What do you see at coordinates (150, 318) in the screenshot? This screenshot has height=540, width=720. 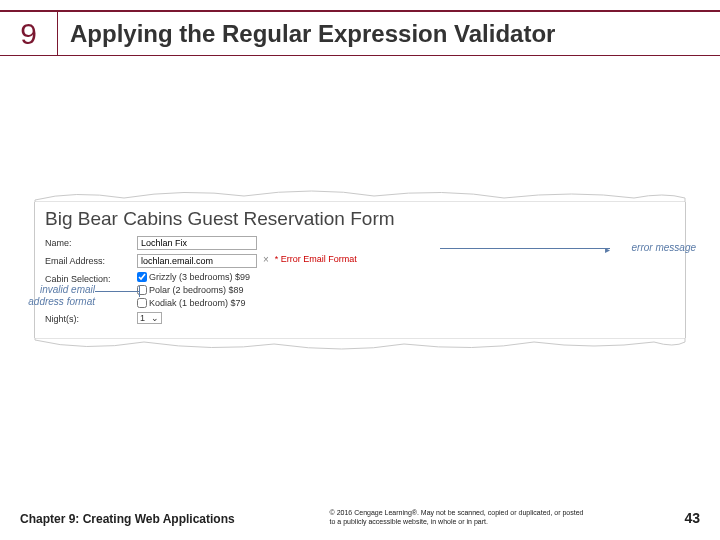 I see `select-nights: 1 ⌄` at bounding box center [150, 318].